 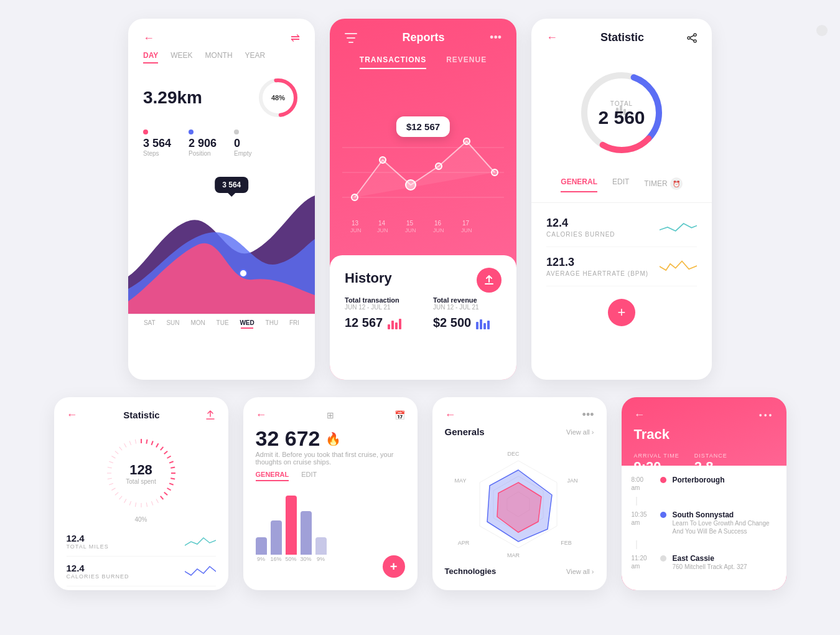 What do you see at coordinates (351, 38) in the screenshot?
I see `filter-icon` at bounding box center [351, 38].